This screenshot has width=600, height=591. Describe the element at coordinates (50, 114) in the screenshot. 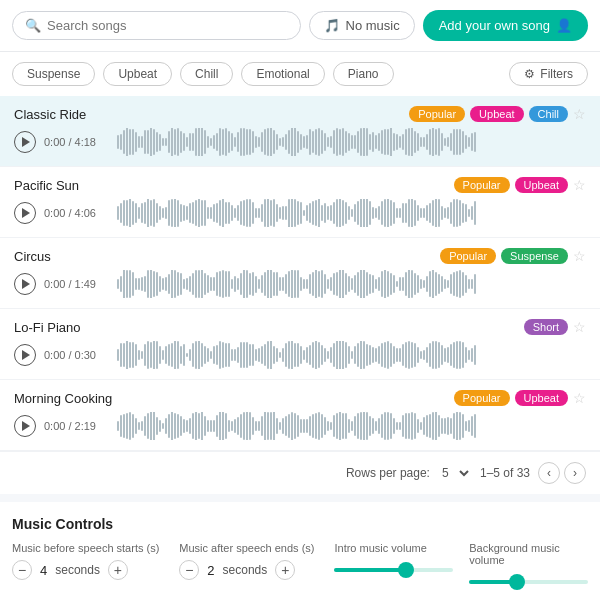

I see `song-title: Classic Ride` at that location.